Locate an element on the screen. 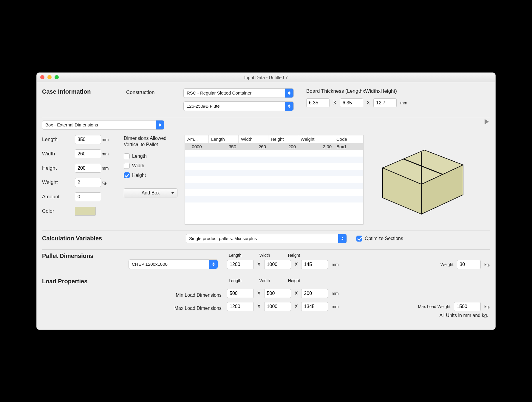 The width and height of the screenshot is (532, 402). max-load-unit: mm is located at coordinates (335, 307).